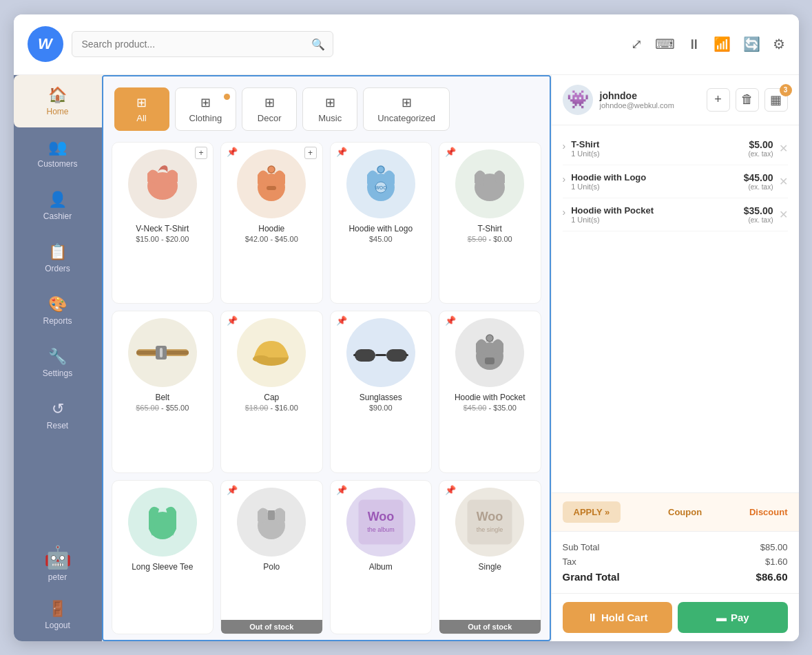 Image resolution: width=812 pixels, height=655 pixels. What do you see at coordinates (58, 101) in the screenshot?
I see `sidebar-item-home: 🏠 Home` at bounding box center [58, 101].